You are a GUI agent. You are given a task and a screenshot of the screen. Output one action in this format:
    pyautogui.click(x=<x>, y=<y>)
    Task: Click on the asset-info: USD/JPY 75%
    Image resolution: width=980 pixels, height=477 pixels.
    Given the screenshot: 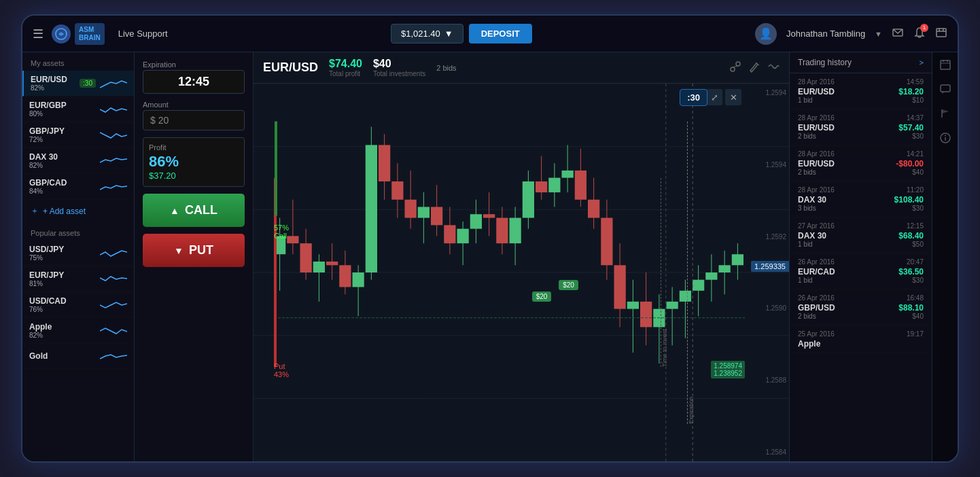 What is the action you would take?
    pyautogui.click(x=63, y=253)
    